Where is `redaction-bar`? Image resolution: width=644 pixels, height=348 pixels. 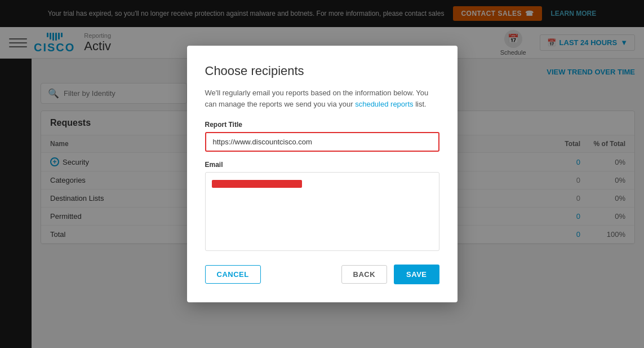
redaction-bar is located at coordinates (257, 184).